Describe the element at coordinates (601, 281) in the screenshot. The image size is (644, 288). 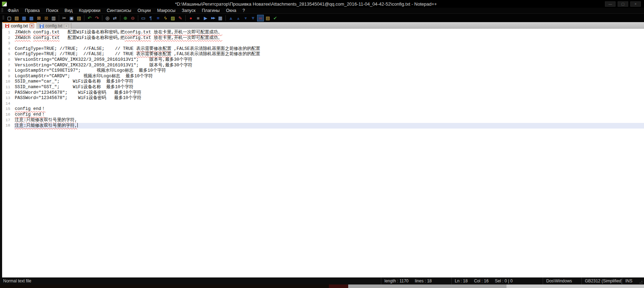
I see `status-encoding: GB2312 (Simplified)` at that location.